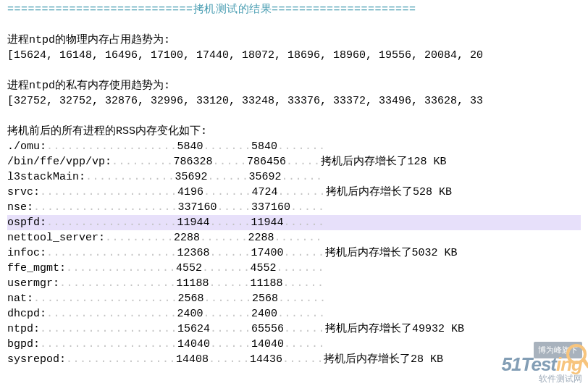  Describe the element at coordinates (294, 85) in the screenshot. I see `section-priv-header: 进程ntpd的私有内存使用趋势为:` at that location.